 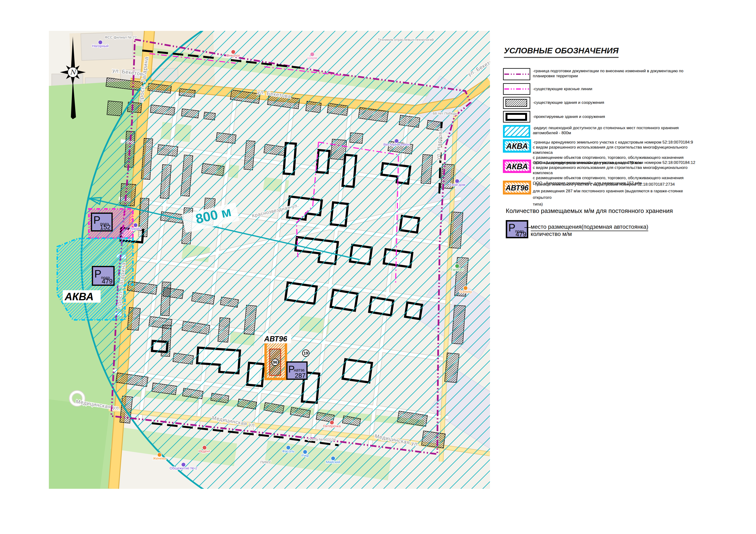 What do you see at coordinates (527, 228) in the screenshot?
I see `caption-leader-line` at bounding box center [527, 228].